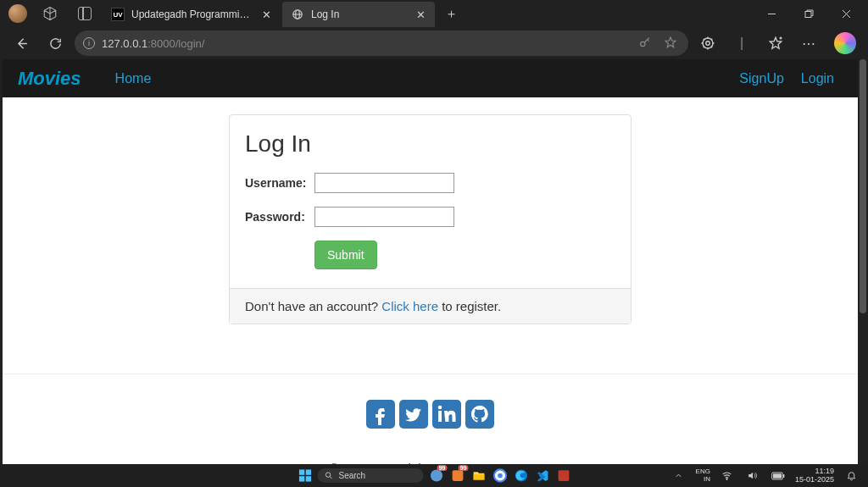 Image resolution: width=868 pixels, height=487 pixels. Describe the element at coordinates (385, 183) in the screenshot. I see `username-input` at that location.